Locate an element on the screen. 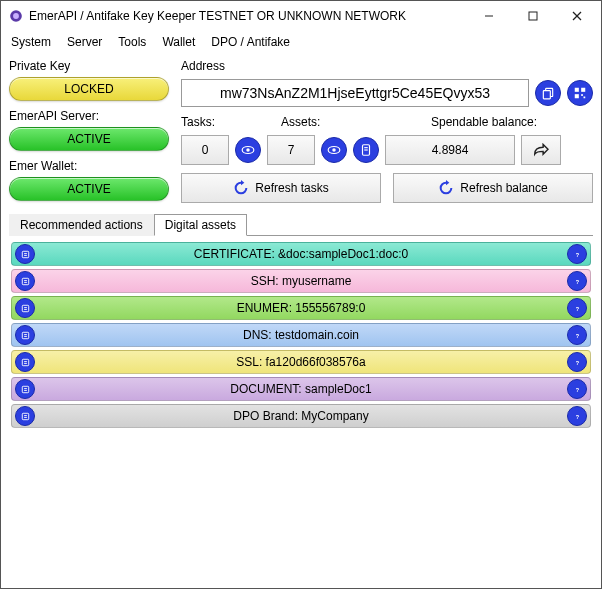 Image resolution: width=602 pixels, height=589 pixels. assets-extra-button is located at coordinates (366, 150).